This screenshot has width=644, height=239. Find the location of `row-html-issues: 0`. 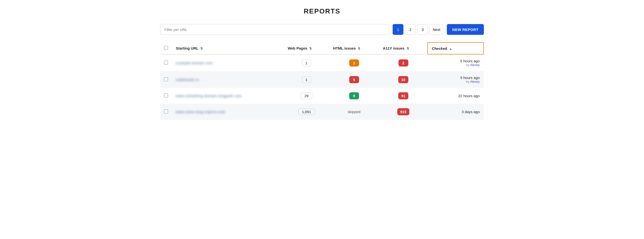

row-html-issues: 0 is located at coordinates (354, 96).